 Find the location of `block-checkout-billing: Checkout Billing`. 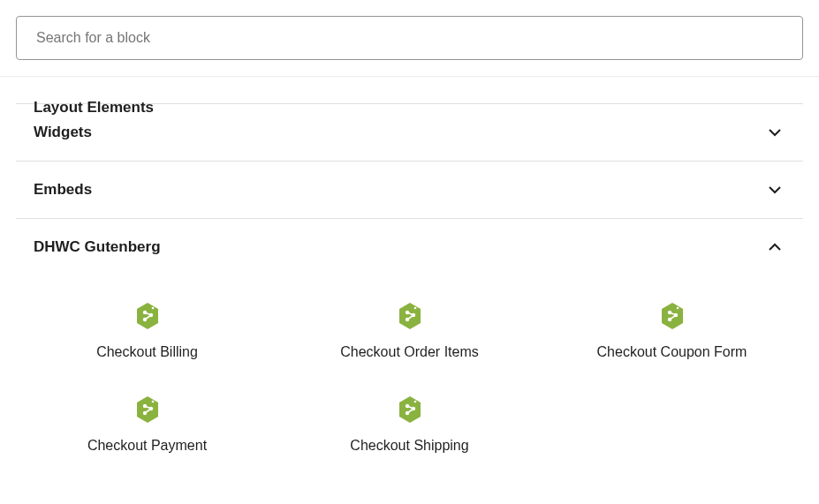

block-checkout-billing: Checkout Billing is located at coordinates (147, 331).